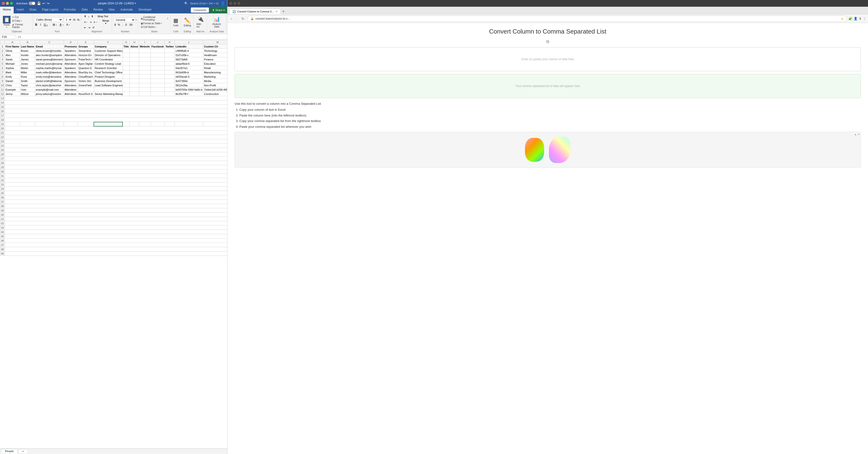  What do you see at coordinates (276, 11) in the screenshot?
I see `browser-tab-close-button: ✕` at bounding box center [276, 11].